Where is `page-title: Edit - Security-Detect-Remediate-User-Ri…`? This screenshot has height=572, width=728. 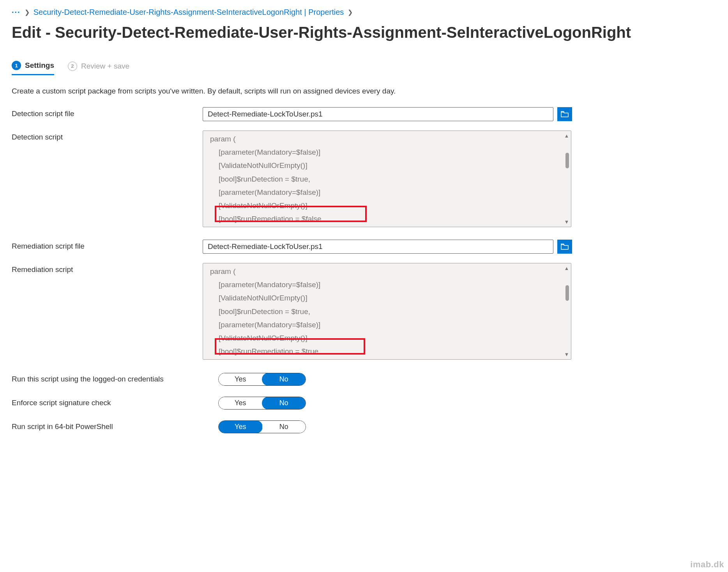 page-title: Edit - Security-Detect-Remediate-User-Ri… is located at coordinates (364, 33).